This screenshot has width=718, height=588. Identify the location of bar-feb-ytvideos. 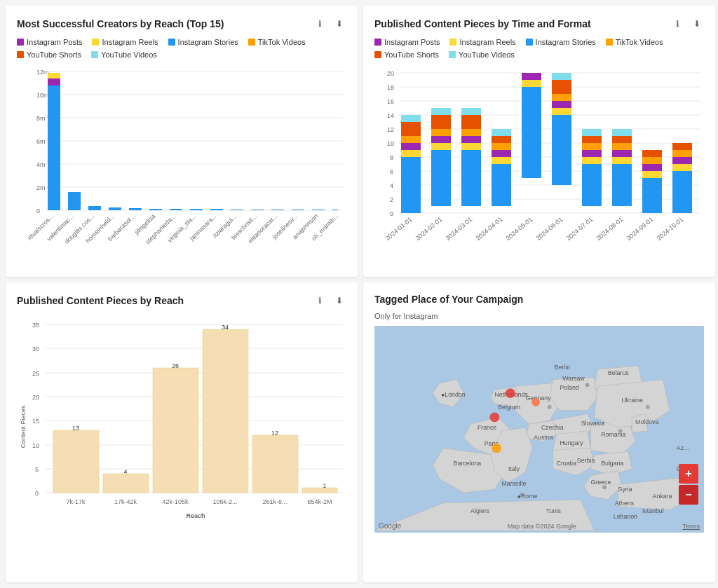
(441, 111).